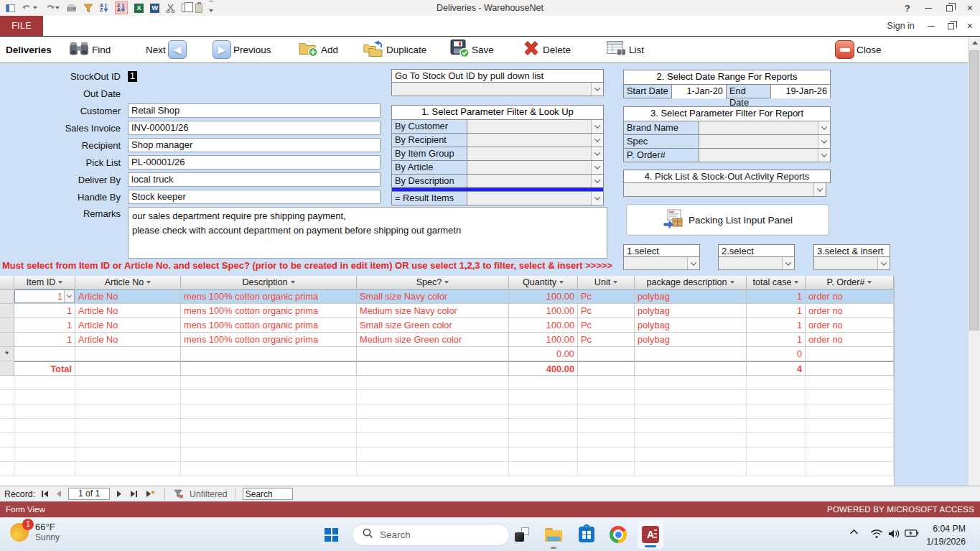 The image size is (980, 551). What do you see at coordinates (45, 283) in the screenshot?
I see `column-header-item-id: Item ID` at bounding box center [45, 283].